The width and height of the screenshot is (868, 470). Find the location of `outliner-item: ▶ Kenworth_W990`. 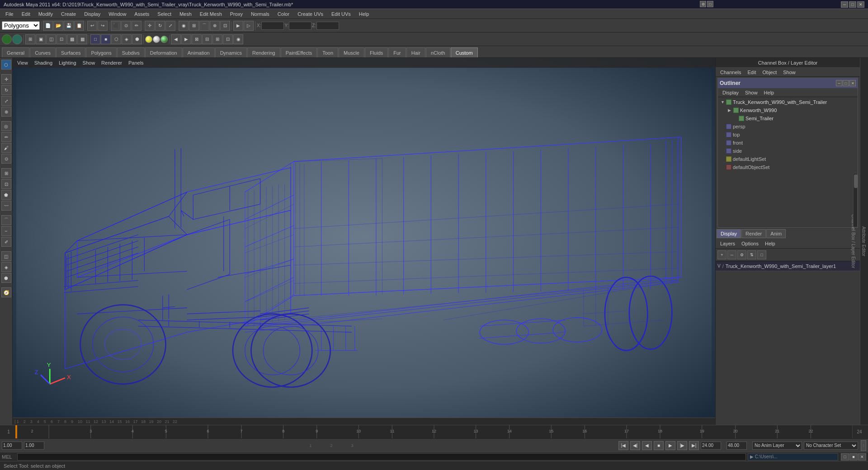

outliner-item: ▶ Kenworth_W990 is located at coordinates (788, 110).